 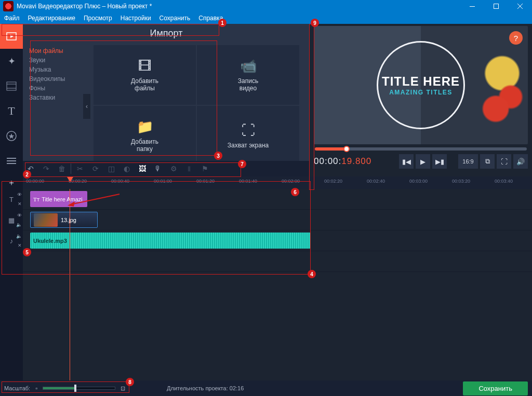 What do you see at coordinates (127, 169) in the screenshot?
I see `color-adjust-button: ◐` at bounding box center [127, 169].